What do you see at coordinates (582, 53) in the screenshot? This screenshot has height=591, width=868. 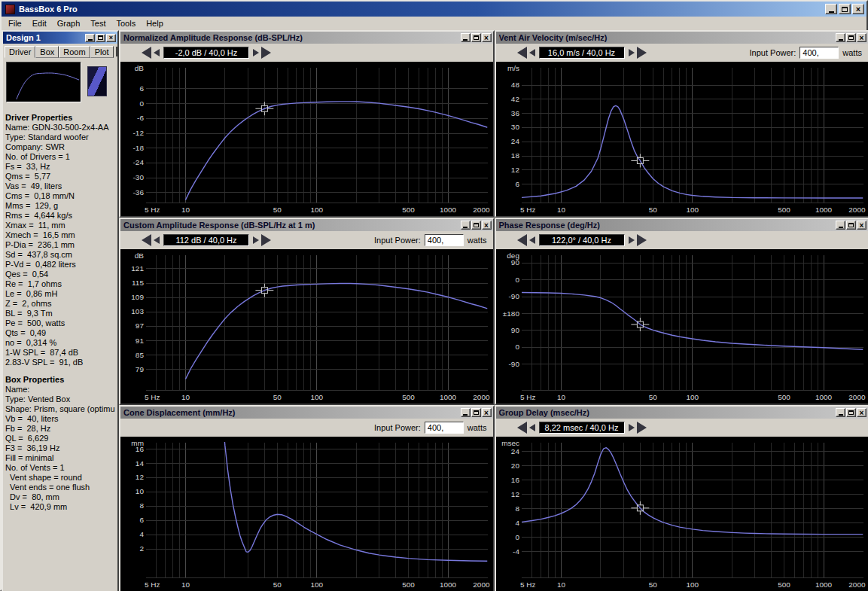 I see `marker-readout: 16,0 m/s / 40,0 Hz` at bounding box center [582, 53].